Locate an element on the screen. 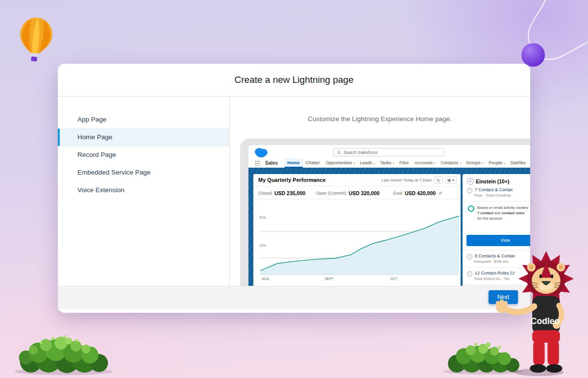 This screenshot has height=378, width=588. preview-tab-leads: Leads∨ is located at coordinates (368, 163).